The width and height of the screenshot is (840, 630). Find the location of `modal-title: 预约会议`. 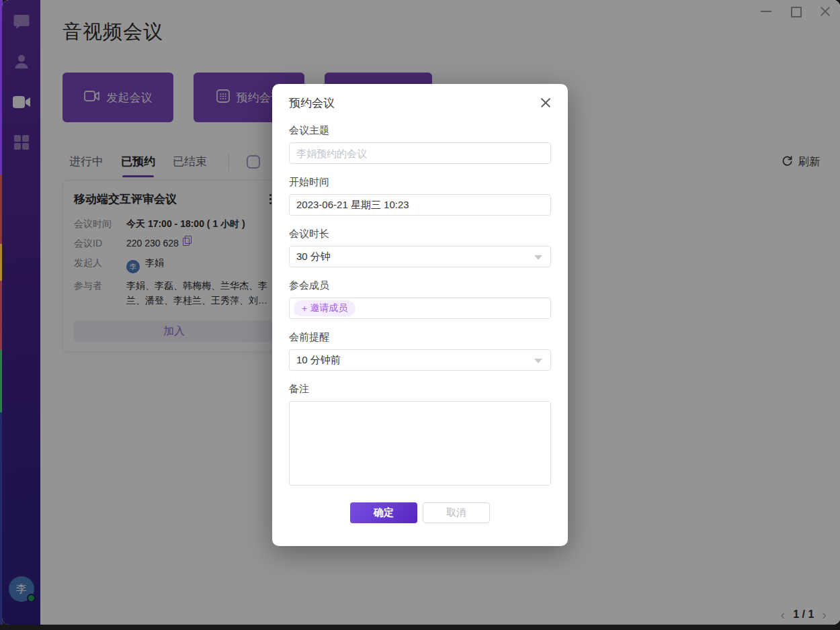

modal-title: 预约会议 is located at coordinates (312, 103).